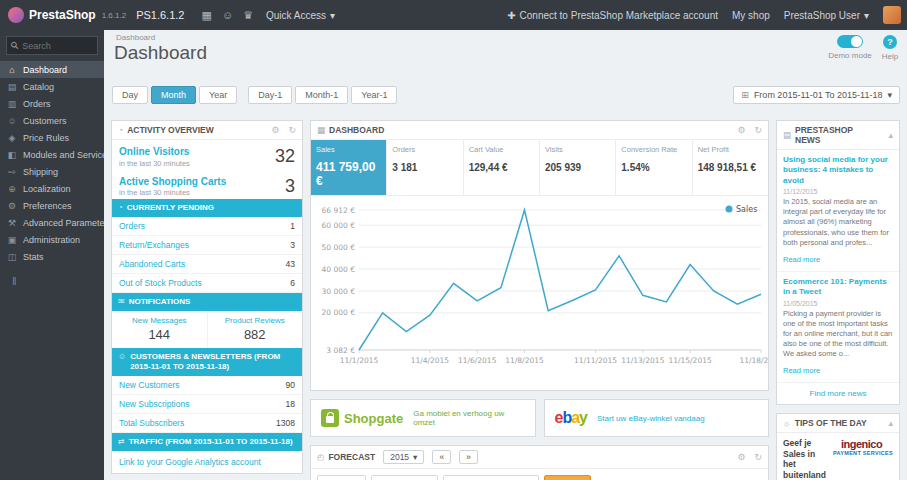 Image resolution: width=907 pixels, height=480 pixels. I want to click on kpi-orders: Orders3 181, so click(425, 168).